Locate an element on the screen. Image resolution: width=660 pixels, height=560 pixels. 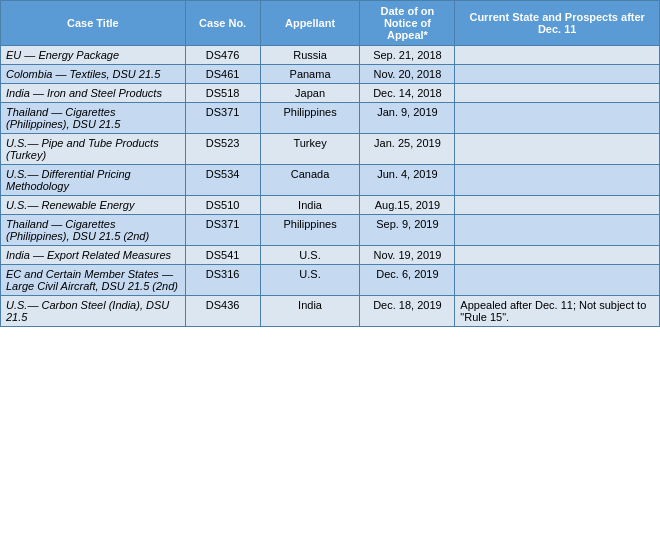
cell-date: Dec. 14, 2018 is located at coordinates (408, 94).